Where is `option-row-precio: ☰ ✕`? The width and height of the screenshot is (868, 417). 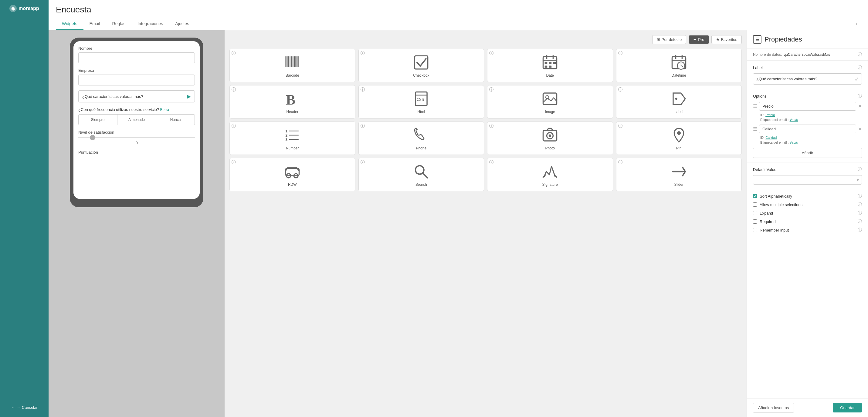
option-row-precio: ☰ ✕ is located at coordinates (807, 106).